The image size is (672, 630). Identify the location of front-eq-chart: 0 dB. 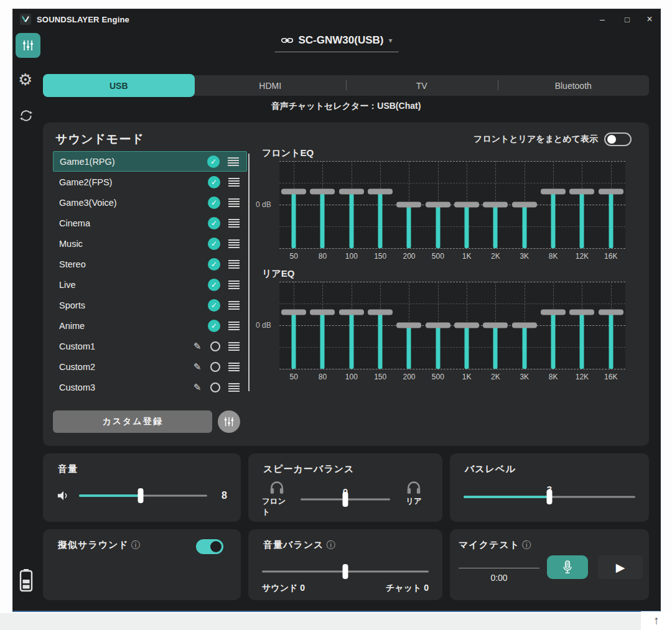
(452, 205).